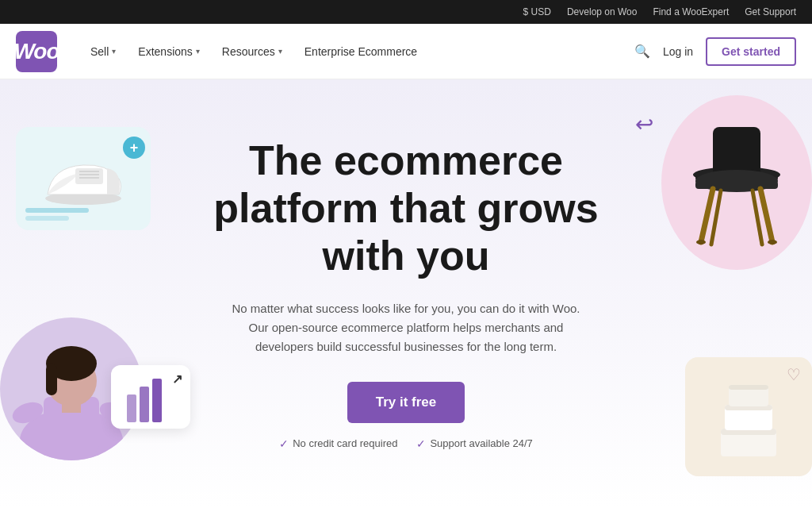 The height and width of the screenshot is (508, 812). I want to click on search-icon: 🔍, so click(642, 51).